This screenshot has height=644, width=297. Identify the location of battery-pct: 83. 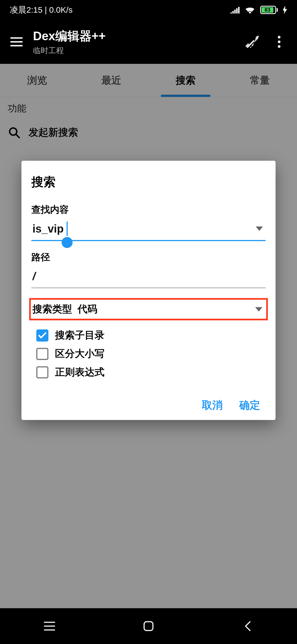
(267, 10).